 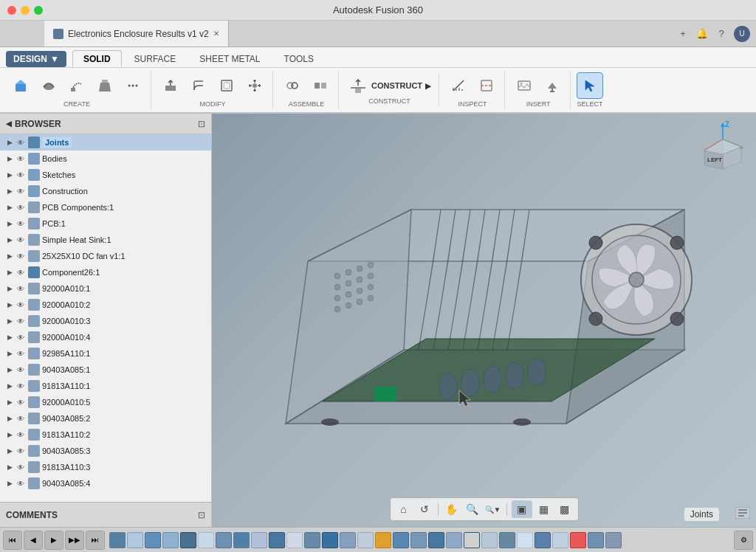 What do you see at coordinates (522, 509) in the screenshot?
I see `vt-display-btn: ▣` at bounding box center [522, 509].